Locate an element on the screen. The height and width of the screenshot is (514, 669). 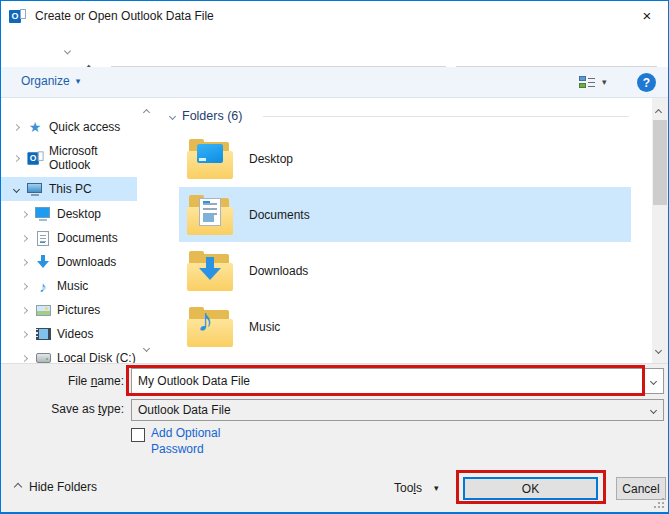
file-name-label: File name: is located at coordinates (72, 381).